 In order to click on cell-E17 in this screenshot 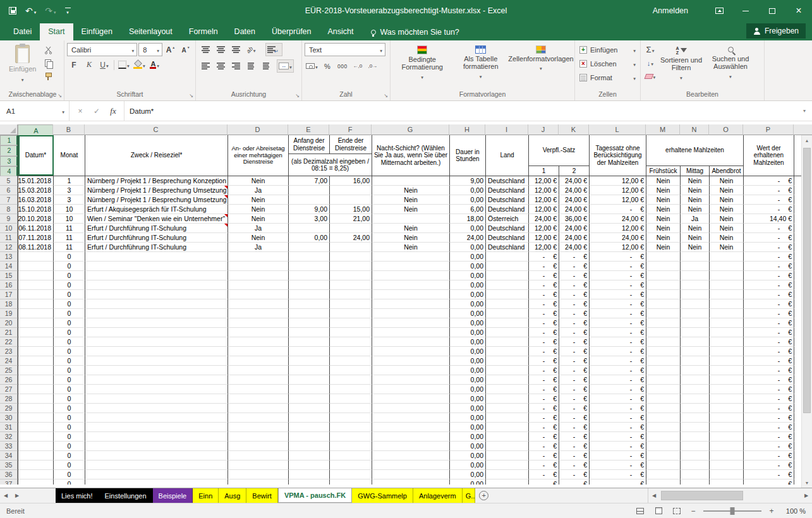, I will do `click(310, 294)`.